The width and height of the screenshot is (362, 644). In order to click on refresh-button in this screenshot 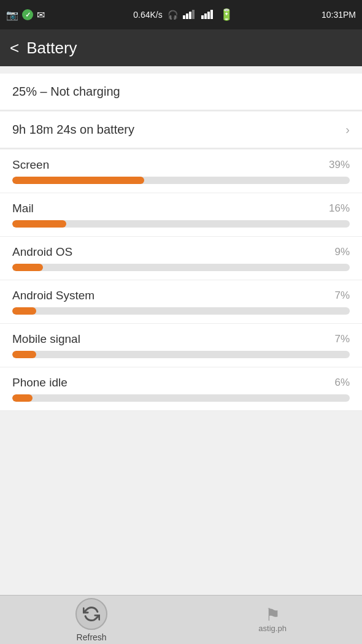, I will do `click(91, 614)`.